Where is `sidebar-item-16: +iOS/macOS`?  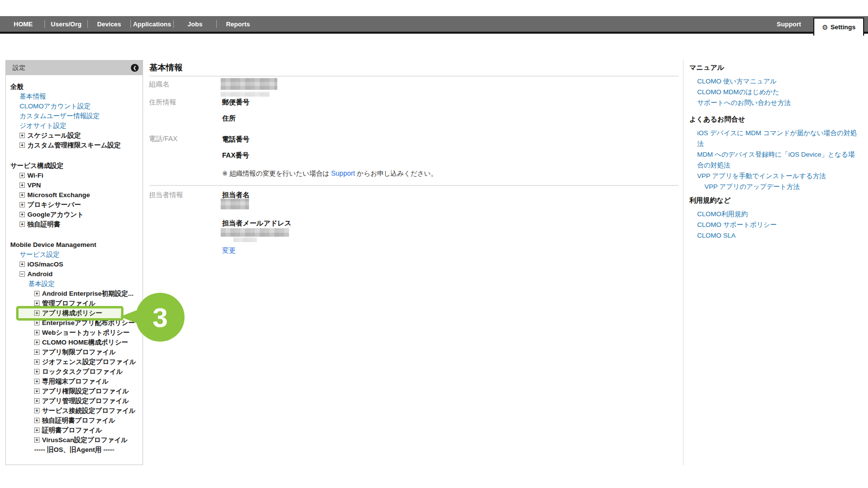
sidebar-item-16: +iOS/macOS is located at coordinates (74, 264).